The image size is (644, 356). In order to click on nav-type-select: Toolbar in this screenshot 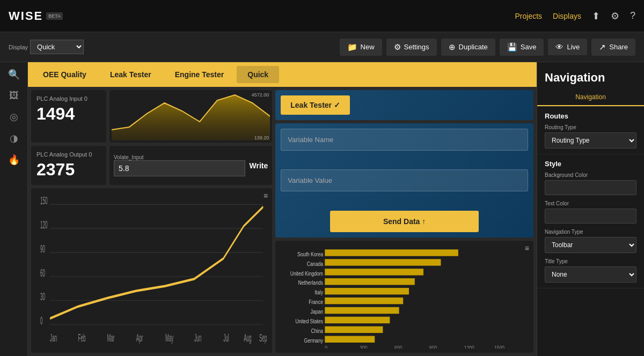, I will do `click(590, 245)`.